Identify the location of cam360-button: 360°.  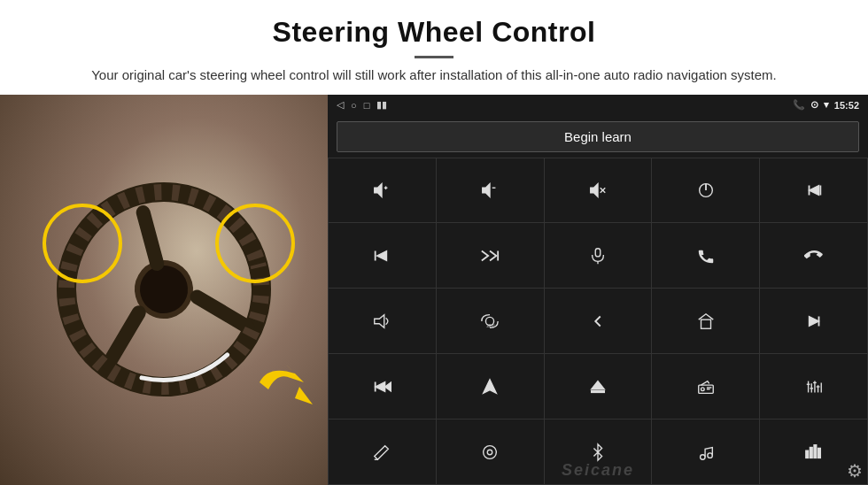
(491, 320).